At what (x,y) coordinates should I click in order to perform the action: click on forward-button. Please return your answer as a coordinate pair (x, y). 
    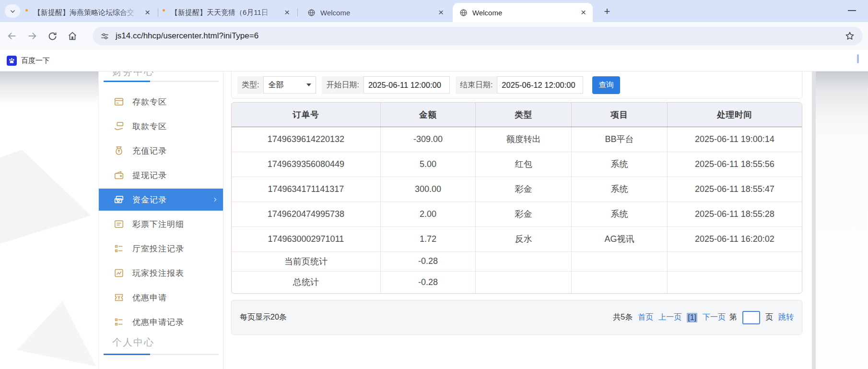
    Looking at the image, I should click on (32, 36).